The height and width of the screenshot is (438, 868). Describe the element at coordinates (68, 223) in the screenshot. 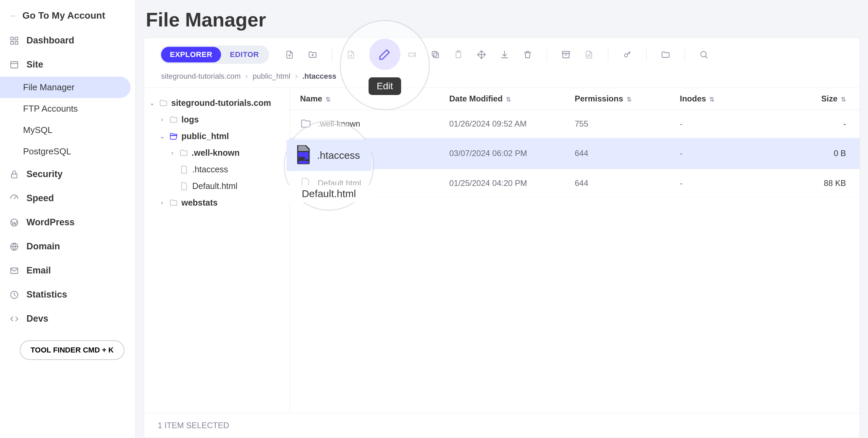

I see `sidebar-item-wordpress: WordPress` at that location.